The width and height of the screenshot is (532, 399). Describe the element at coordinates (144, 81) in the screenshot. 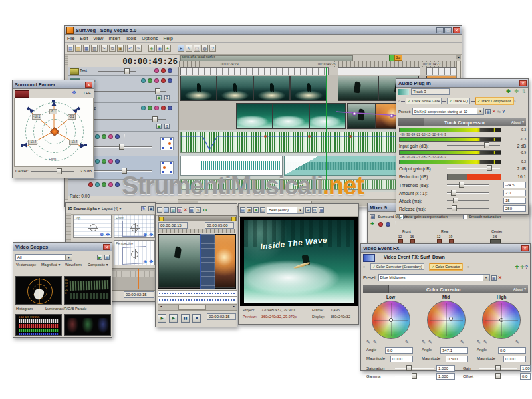

I see `track-motion-icon` at that location.